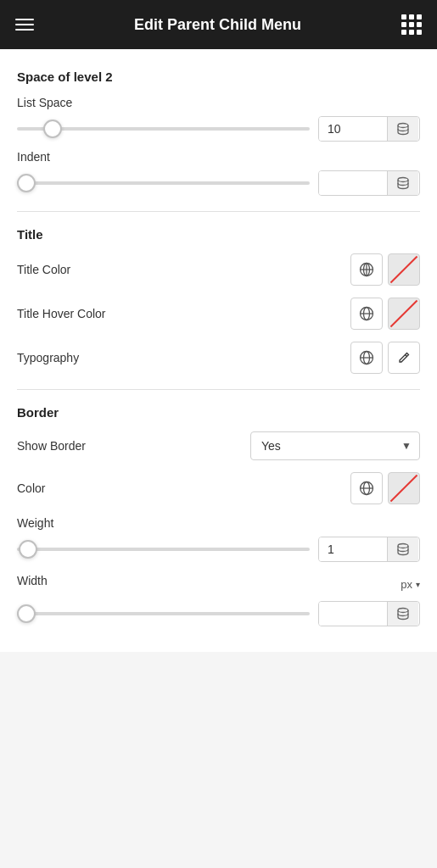  Describe the element at coordinates (219, 173) in the screenshot. I see `indent-group: Indent` at that location.